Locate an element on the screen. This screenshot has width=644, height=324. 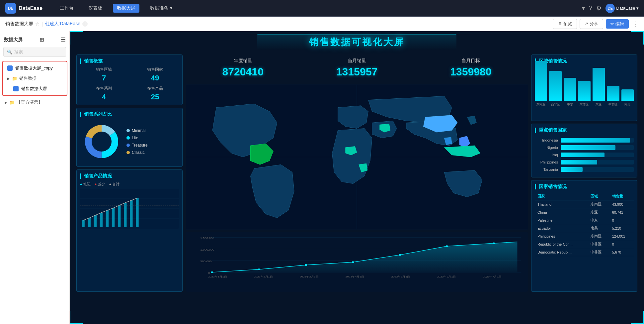
prod-legend-3: ● 合计 is located at coordinates (114, 184).